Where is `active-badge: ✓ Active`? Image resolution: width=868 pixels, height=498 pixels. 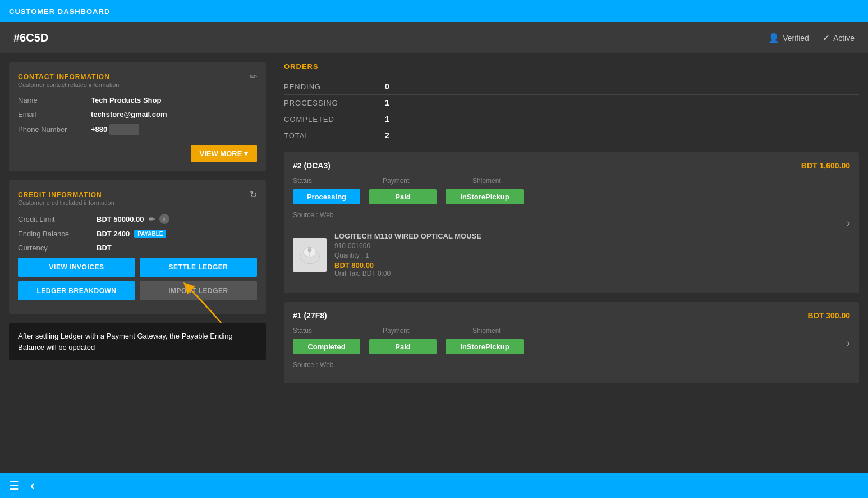
active-badge: ✓ Active is located at coordinates (838, 38).